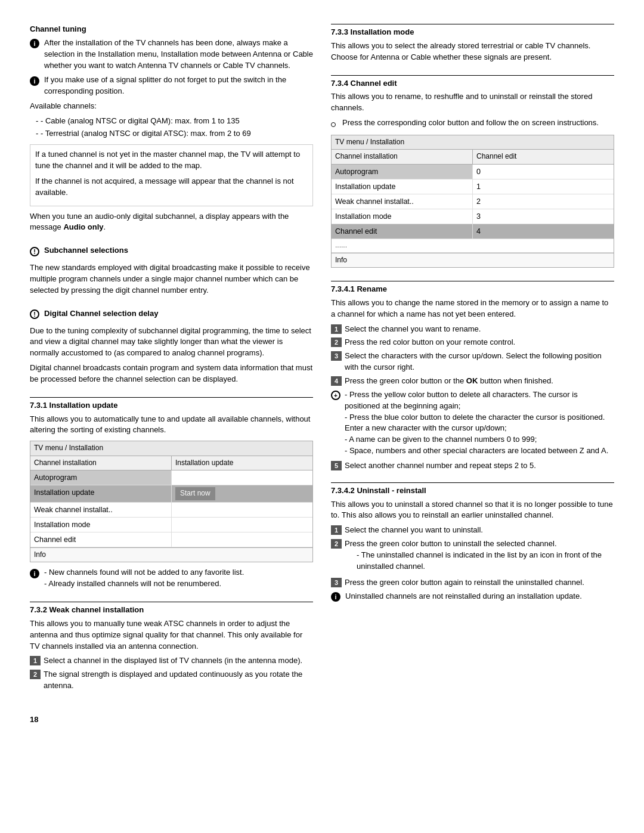 The width and height of the screenshot is (644, 833). Describe the element at coordinates (472, 202) in the screenshot. I see `menu-734-row-2: Weak channel installat.. 2` at that location.